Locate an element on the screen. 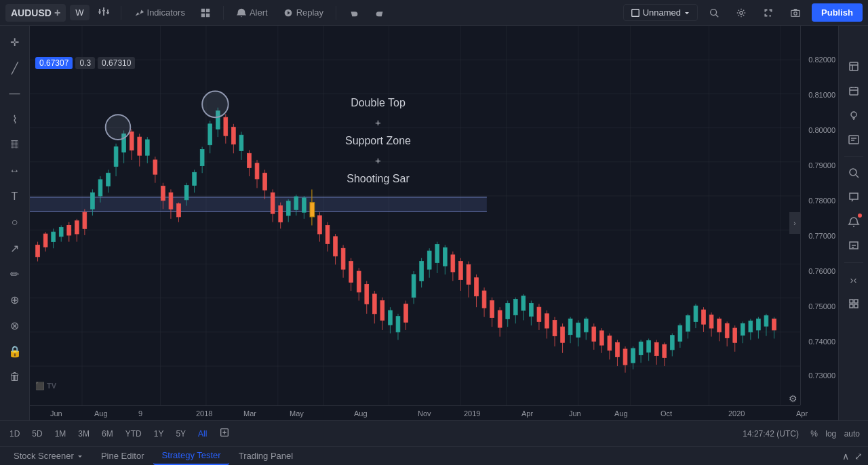 The width and height of the screenshot is (868, 465). ideas-button is located at coordinates (854, 115).